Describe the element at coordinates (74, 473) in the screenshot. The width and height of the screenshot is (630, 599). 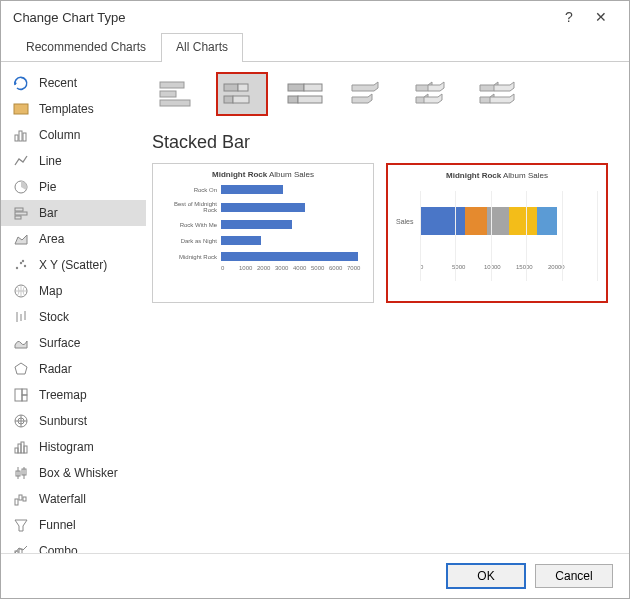
I see `sidebar-item-box-whisker: Box & Whisker` at that location.